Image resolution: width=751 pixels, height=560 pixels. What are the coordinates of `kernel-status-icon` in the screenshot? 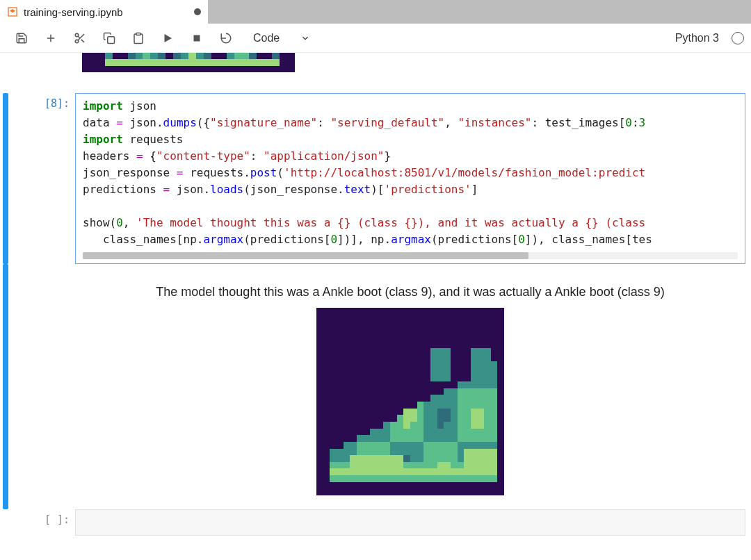 It's located at (738, 38).